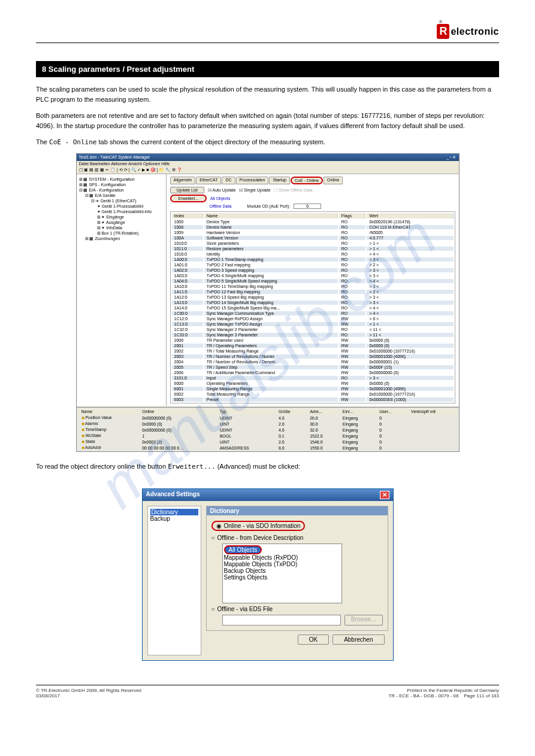 The height and width of the screenshot is (756, 535). Describe the element at coordinates (282, 564) in the screenshot. I see `list-txpdo: Mappable Objects (TxPDO)` at that location.